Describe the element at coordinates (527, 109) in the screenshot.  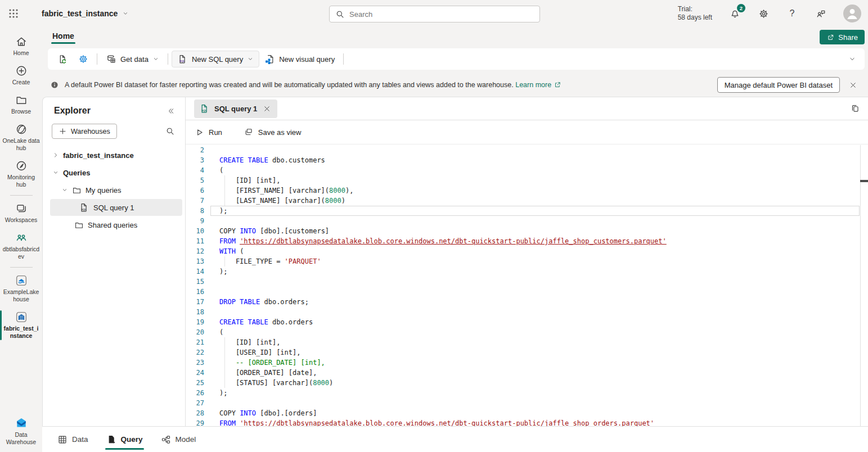
I see `query-tabstrip: SQL SQL query 1` at that location.